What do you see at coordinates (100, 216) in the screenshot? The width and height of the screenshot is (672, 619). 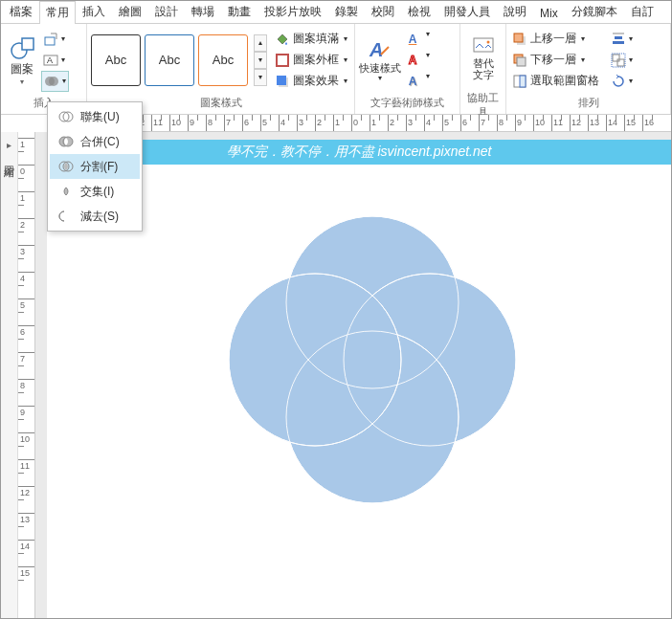 I see `menu-subtract-label: 減去(S)` at bounding box center [100, 216].